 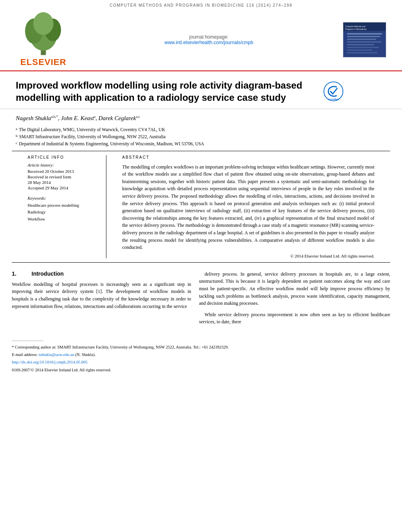 What do you see at coordinates (55, 117) in the screenshot?
I see `author-1-sup: a,b,*` at bounding box center [55, 117].